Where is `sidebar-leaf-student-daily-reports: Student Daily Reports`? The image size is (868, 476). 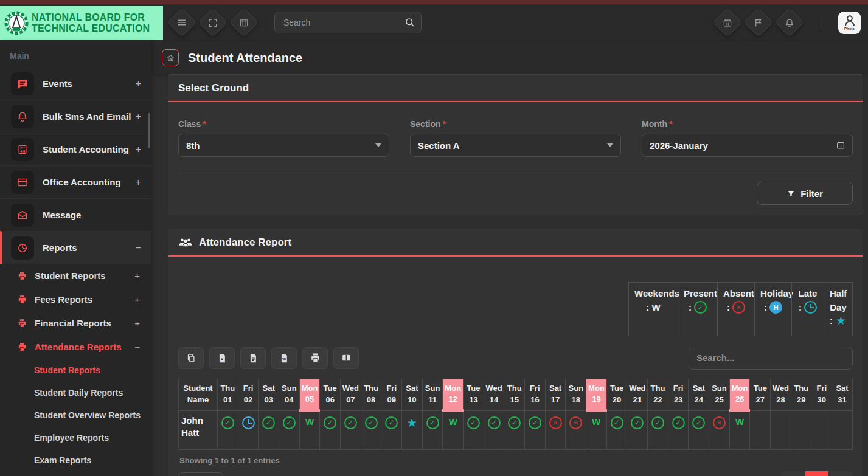 sidebar-leaf-student-daily-reports: Student Daily Reports is located at coordinates (75, 393).